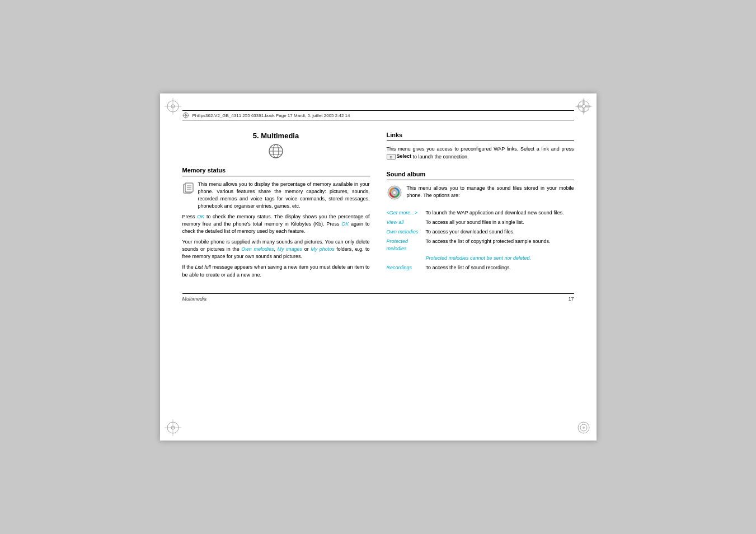 The image size is (756, 534). I want to click on my-photos-link: My photos, so click(322, 249).